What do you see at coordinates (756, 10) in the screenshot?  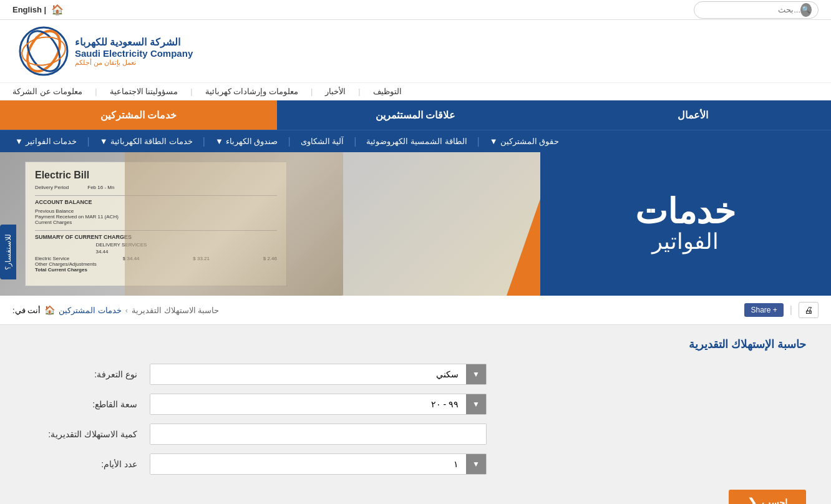 I see `search-bar: 🔍` at bounding box center [756, 10].